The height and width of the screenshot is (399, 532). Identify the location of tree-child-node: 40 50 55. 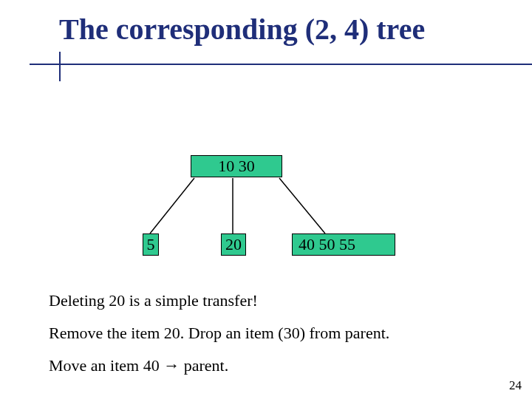
(344, 245).